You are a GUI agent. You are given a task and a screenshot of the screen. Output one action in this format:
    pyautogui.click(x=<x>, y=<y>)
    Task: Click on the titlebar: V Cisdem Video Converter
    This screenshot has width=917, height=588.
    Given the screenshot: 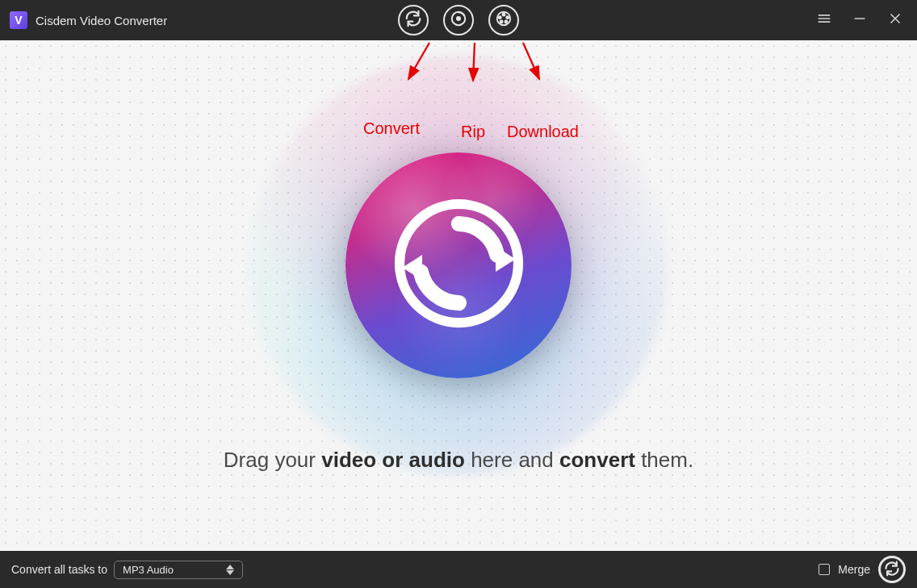 What is the action you would take?
    pyautogui.click(x=458, y=20)
    